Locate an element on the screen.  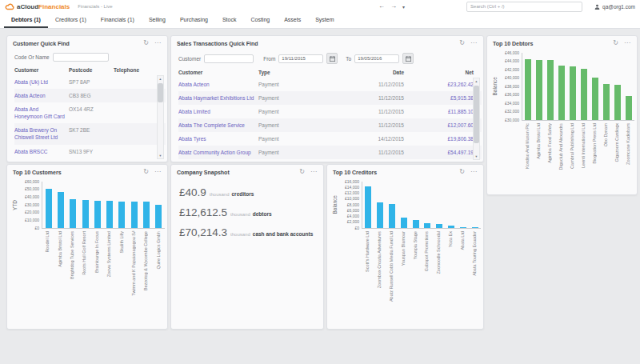
postcode-cell: SK7 2BE is located at coordinates (91, 134).